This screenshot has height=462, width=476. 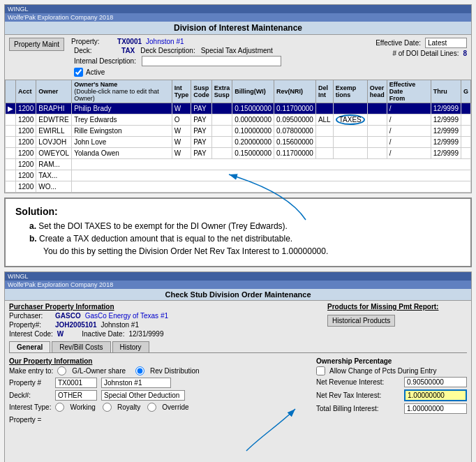 I want to click on make-entry-row: Make entry to: G/L-Owner share Rev Distr…, so click(x=159, y=371).